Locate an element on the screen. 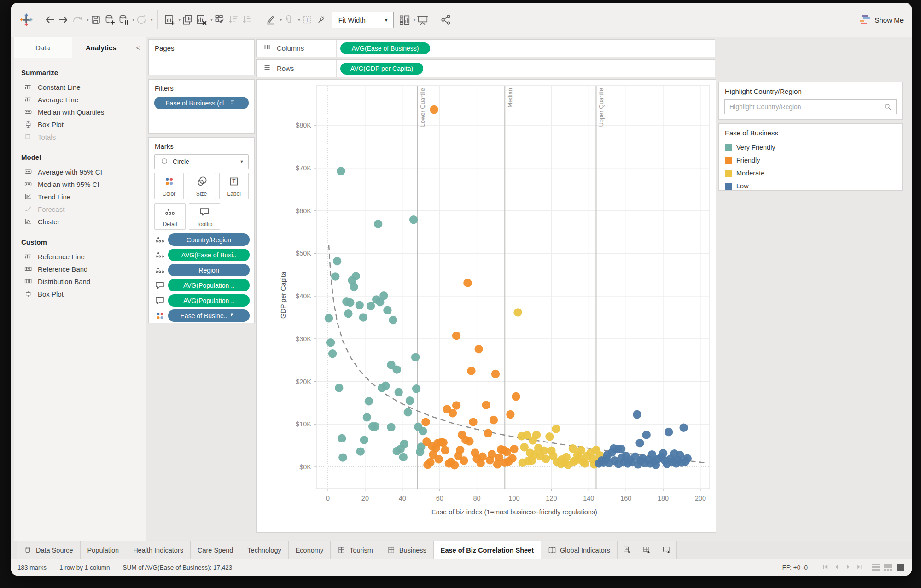  new-data-source-button is located at coordinates (110, 20).